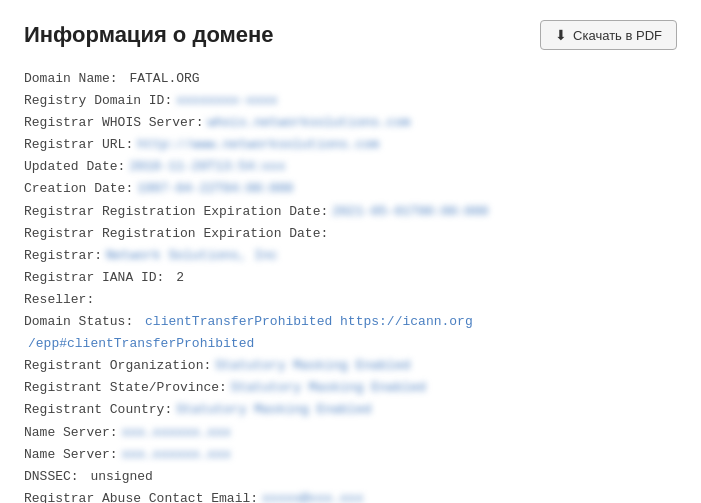  I want to click on registrant-org-value: Statutory Masking Enabled, so click(312, 366).